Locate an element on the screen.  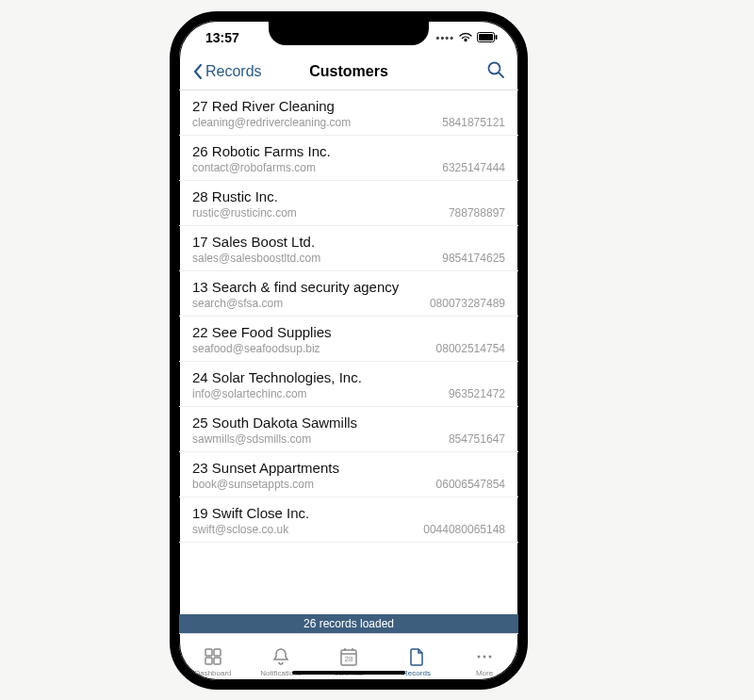
customer-email: rustic@rusticinc.com is located at coordinates (317, 213).